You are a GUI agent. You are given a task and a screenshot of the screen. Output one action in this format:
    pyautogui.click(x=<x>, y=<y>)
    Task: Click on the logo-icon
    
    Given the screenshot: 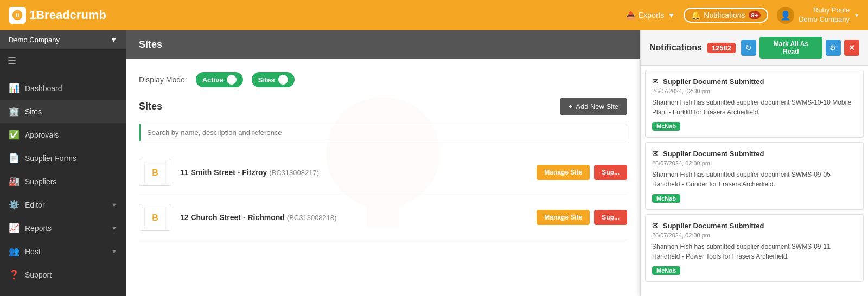 What is the action you would take?
    pyautogui.click(x=17, y=15)
    